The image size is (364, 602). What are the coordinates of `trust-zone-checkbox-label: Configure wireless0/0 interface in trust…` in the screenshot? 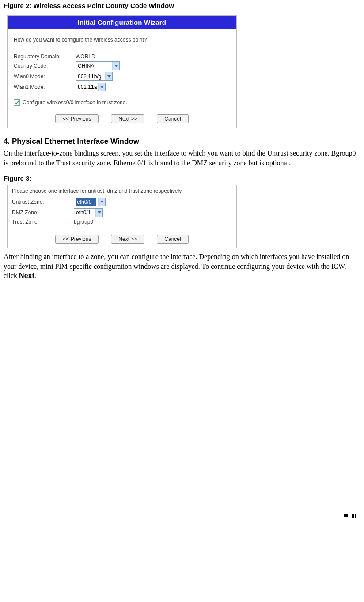 It's located at (75, 103).